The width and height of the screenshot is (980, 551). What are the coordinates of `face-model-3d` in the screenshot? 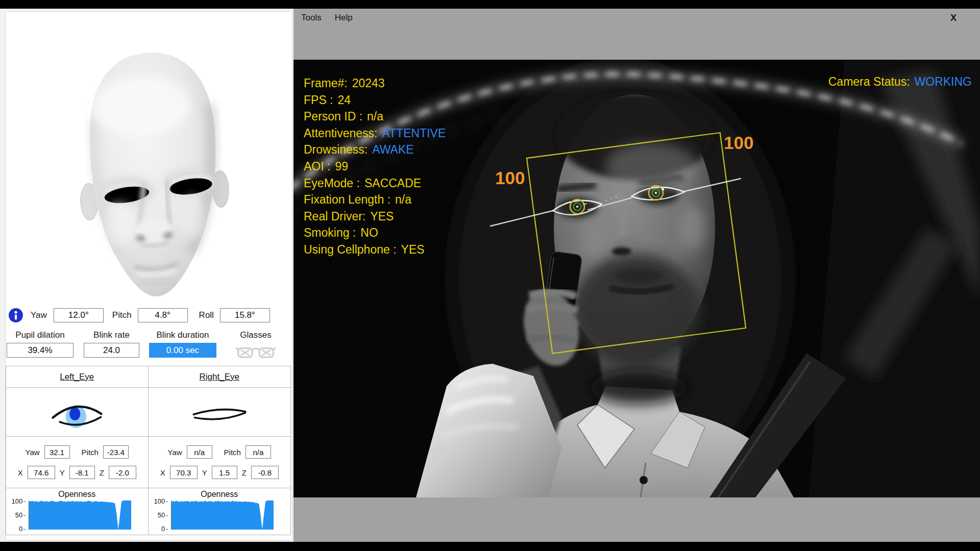 It's located at (154, 174).